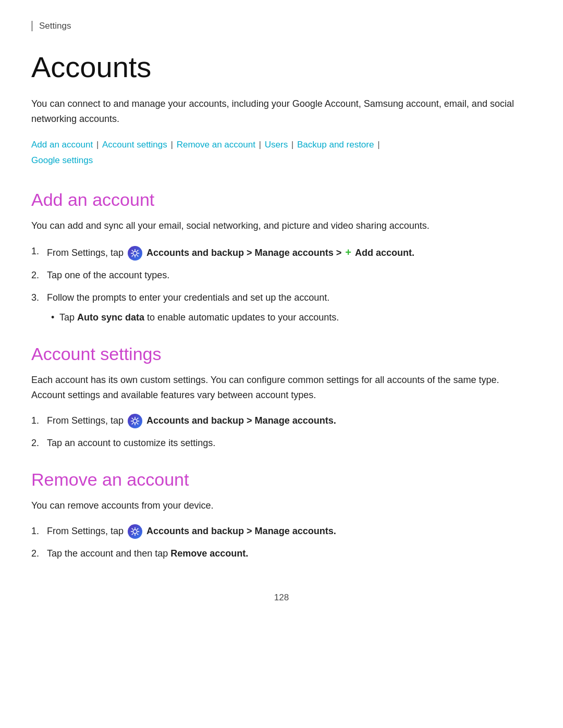 The height and width of the screenshot is (728, 563). Describe the element at coordinates (62, 145) in the screenshot. I see `nav-link-add-account: Add an account` at that location.